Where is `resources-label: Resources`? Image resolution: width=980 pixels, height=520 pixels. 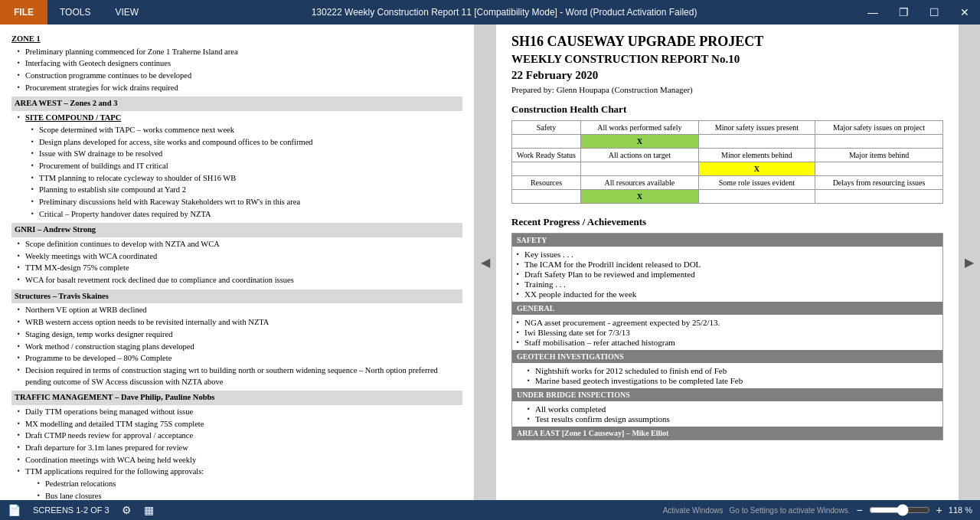
resources-label: Resources is located at coordinates (547, 183).